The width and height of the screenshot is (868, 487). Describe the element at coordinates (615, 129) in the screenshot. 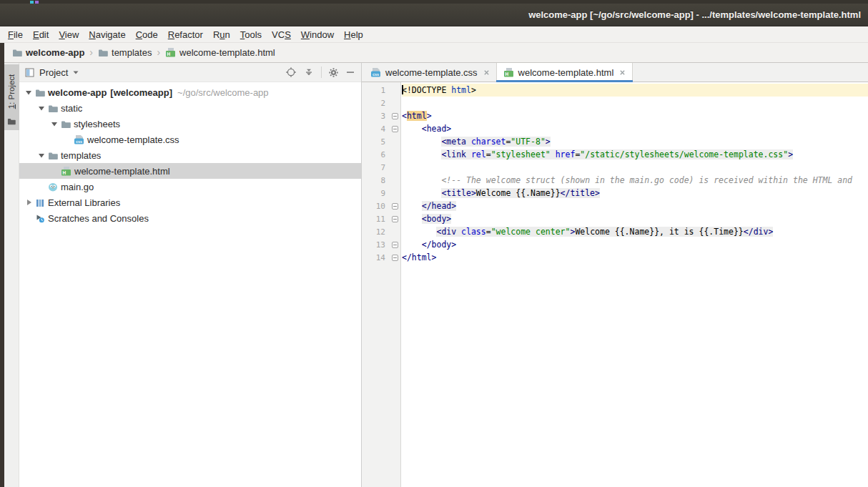

I see `code-line: 4 <head>` at that location.